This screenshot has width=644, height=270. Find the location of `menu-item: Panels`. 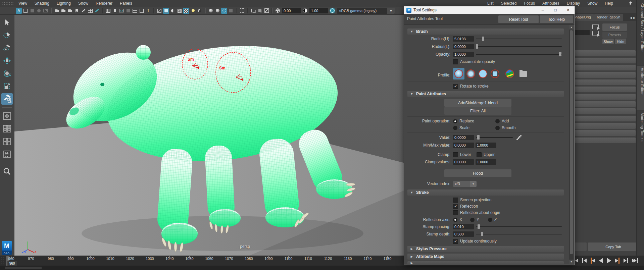

menu-item: Panels is located at coordinates (126, 3).